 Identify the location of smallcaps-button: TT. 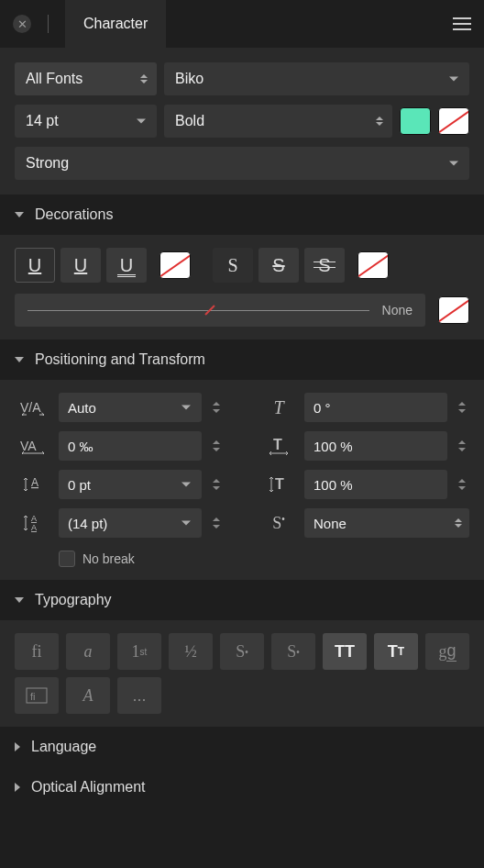
(396, 651).